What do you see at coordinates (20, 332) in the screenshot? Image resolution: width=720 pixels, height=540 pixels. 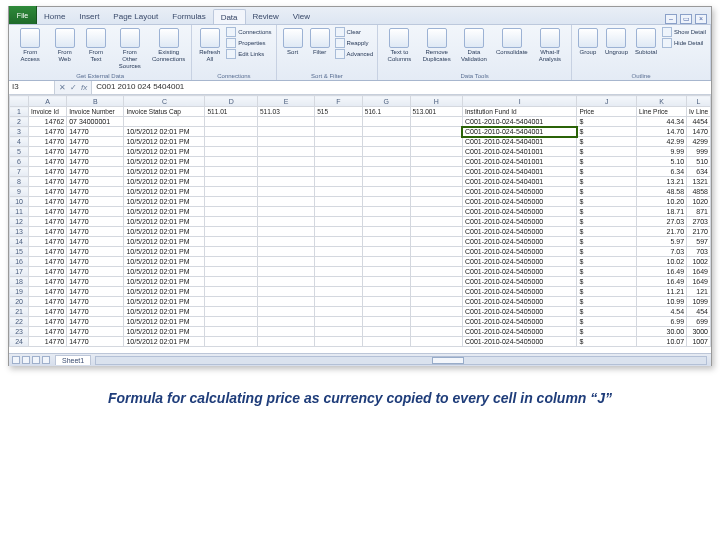 I see `row-header: 23` at bounding box center [20, 332].